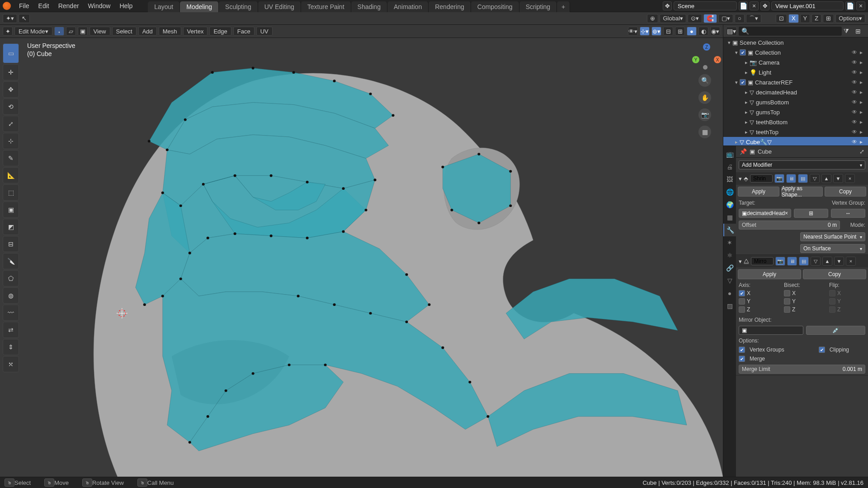 This screenshot has height=488, width=868. What do you see at coordinates (705, 56) in the screenshot?
I see `axis-gizmo: X Y Z` at bounding box center [705, 56].